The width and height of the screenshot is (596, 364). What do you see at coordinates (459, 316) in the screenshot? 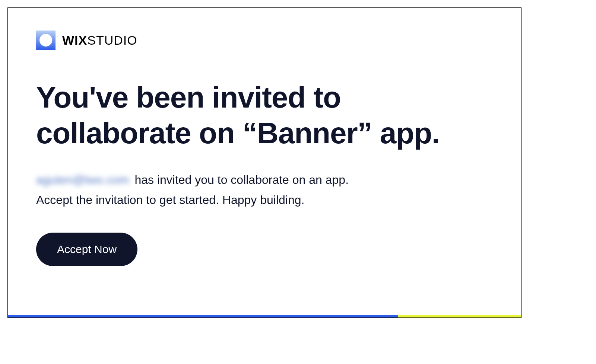
I see `stripe-yellow` at bounding box center [459, 316].